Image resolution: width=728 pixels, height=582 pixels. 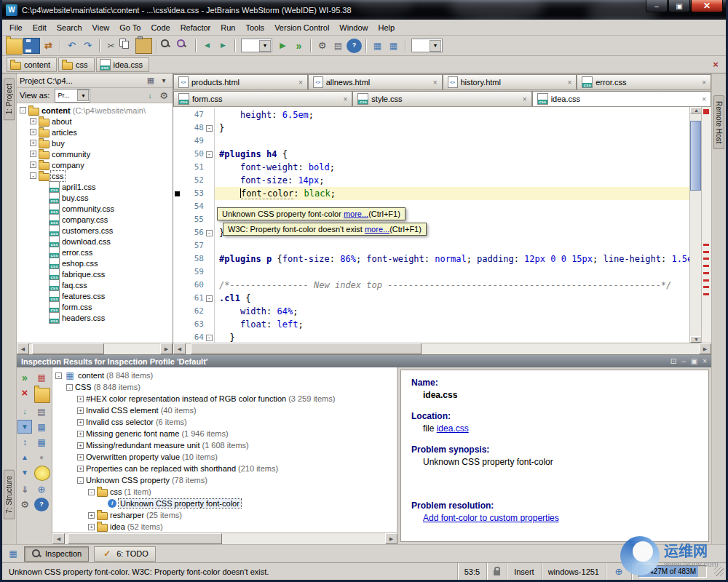 I want to click on menu-item-help: Help, so click(x=386, y=28).